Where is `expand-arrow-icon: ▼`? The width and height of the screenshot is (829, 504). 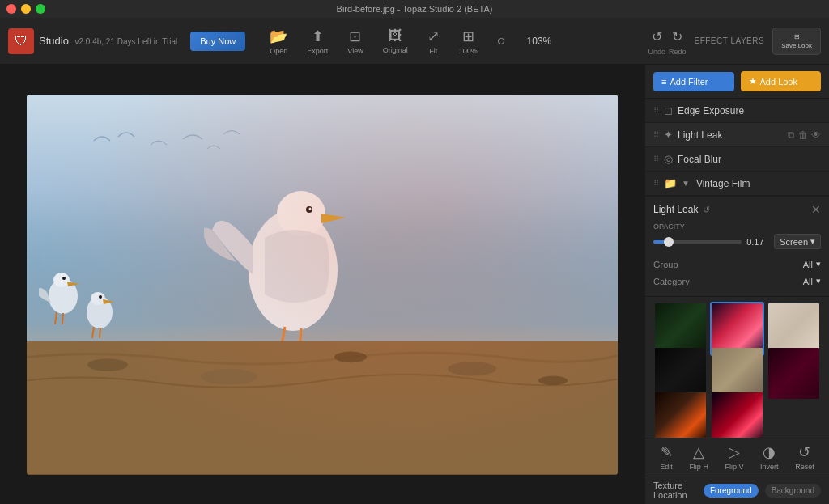 expand-arrow-icon: ▼ is located at coordinates (686, 183).